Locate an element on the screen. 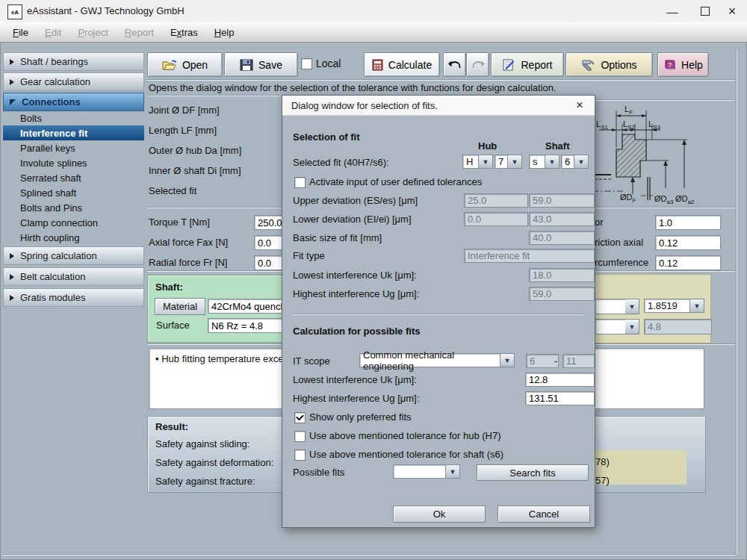 Image resolution: width=747 pixels, height=560 pixels. sidebar-item-bolts: Bolts is located at coordinates (73, 118).